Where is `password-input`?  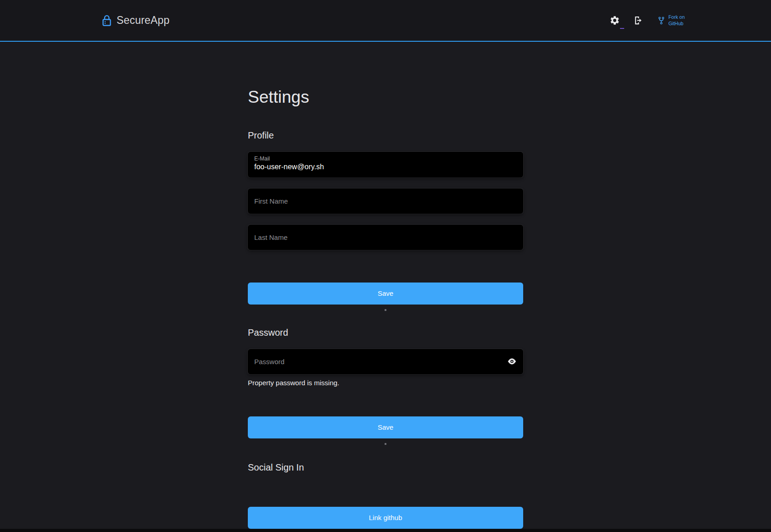 password-input is located at coordinates (386, 361).